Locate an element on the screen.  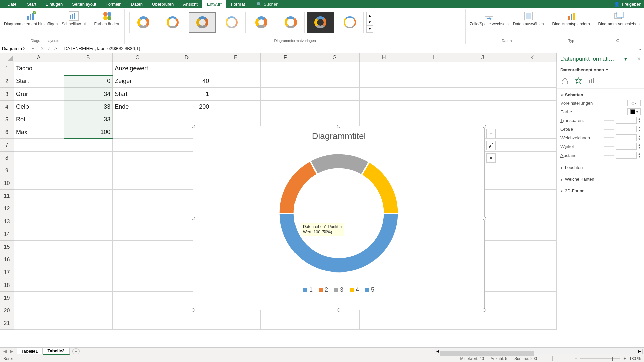
cell-B10 is located at coordinates (88, 183).